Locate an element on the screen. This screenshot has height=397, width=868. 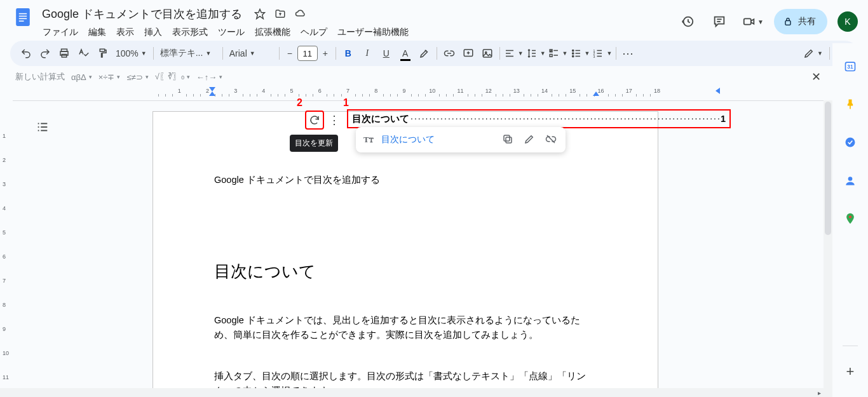
numbered-list-dropdown: 123▼ is located at coordinates (602, 53).